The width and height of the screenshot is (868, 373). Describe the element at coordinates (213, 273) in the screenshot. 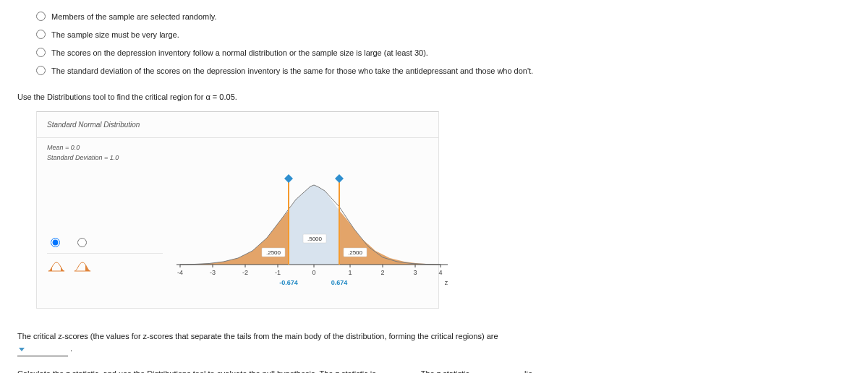

I see `svg-text: -3` at that location.